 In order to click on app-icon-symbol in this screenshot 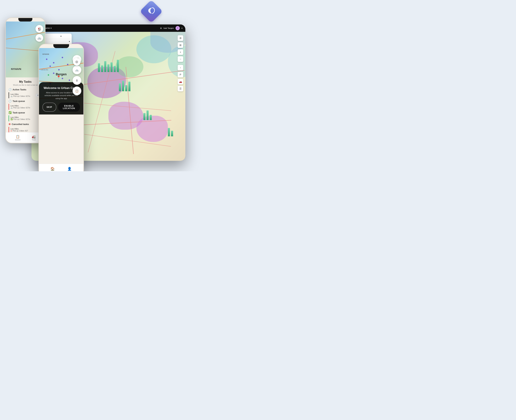, I will do `click(152, 11)`.